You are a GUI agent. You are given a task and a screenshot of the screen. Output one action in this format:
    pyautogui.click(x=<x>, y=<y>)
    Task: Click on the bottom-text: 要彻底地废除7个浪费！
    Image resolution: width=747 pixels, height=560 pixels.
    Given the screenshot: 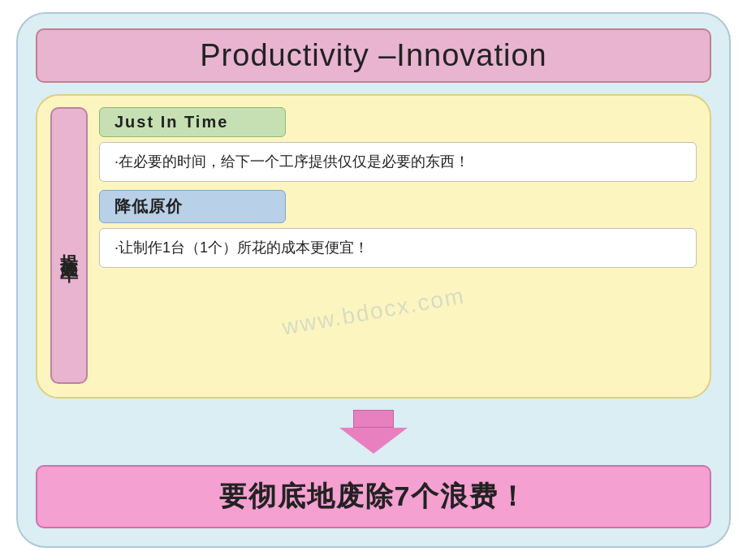 What is the action you would take?
    pyautogui.click(x=374, y=496)
    